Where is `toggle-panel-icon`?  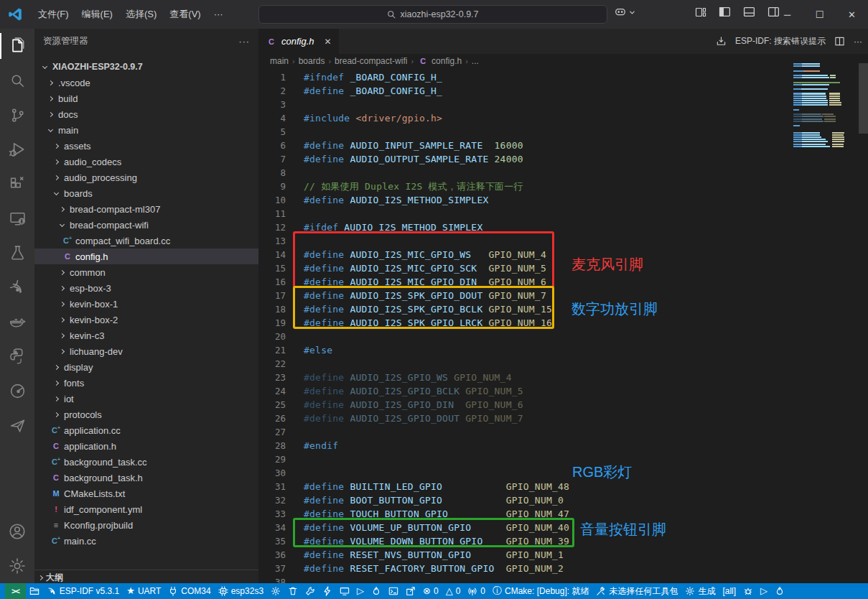
toggle-panel-icon is located at coordinates (750, 11).